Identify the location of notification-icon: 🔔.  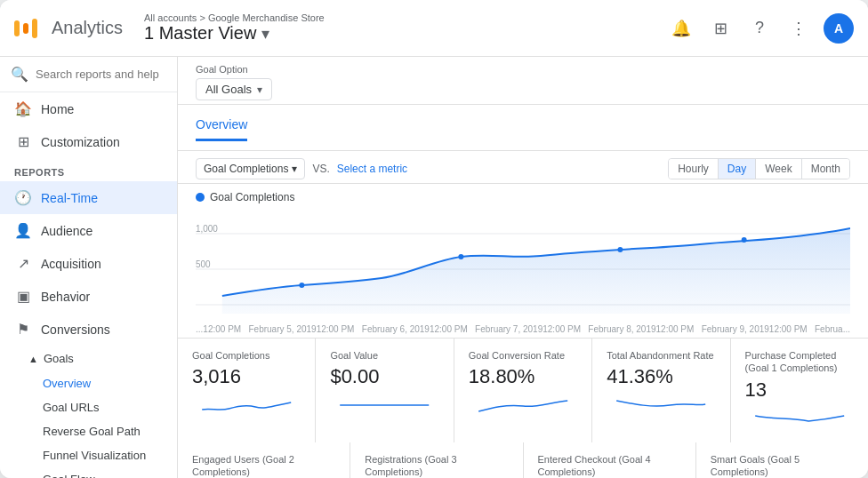
(681, 28).